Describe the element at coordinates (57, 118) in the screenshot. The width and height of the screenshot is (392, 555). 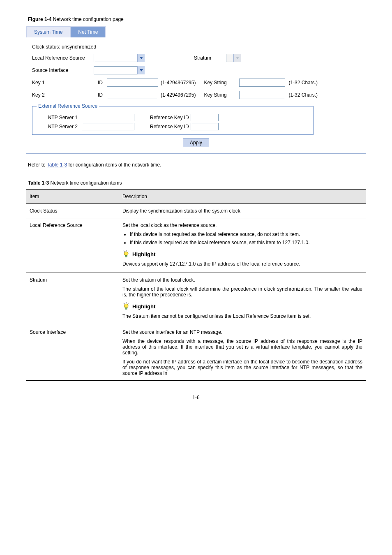
I see `ntp-server-1-label: NTP Server 1` at that location.